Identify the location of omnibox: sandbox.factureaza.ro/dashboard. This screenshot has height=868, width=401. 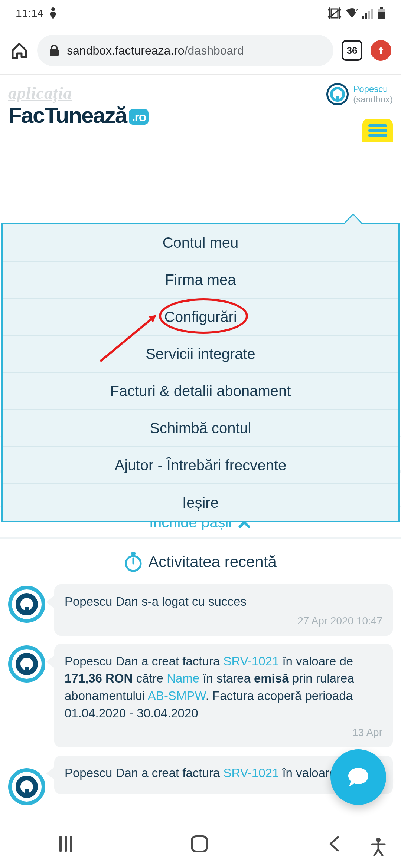
(185, 50).